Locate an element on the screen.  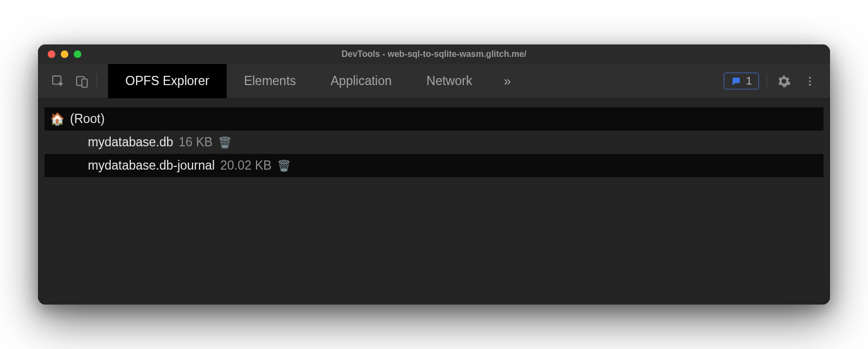
device-toolbar-icon is located at coordinates (82, 81).